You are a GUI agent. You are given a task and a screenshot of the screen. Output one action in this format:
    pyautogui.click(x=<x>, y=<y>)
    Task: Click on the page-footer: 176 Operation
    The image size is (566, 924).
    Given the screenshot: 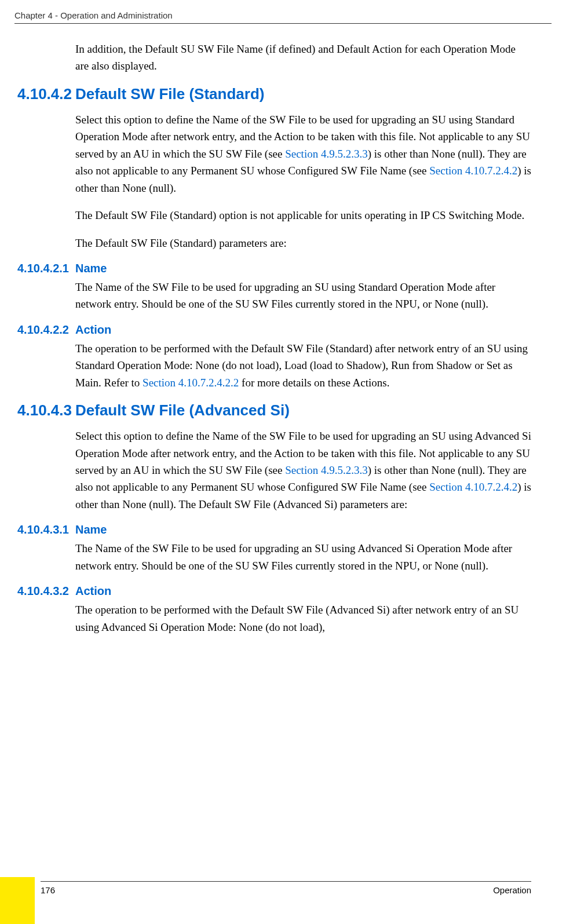 What is the action you would take?
    pyautogui.click(x=286, y=888)
    